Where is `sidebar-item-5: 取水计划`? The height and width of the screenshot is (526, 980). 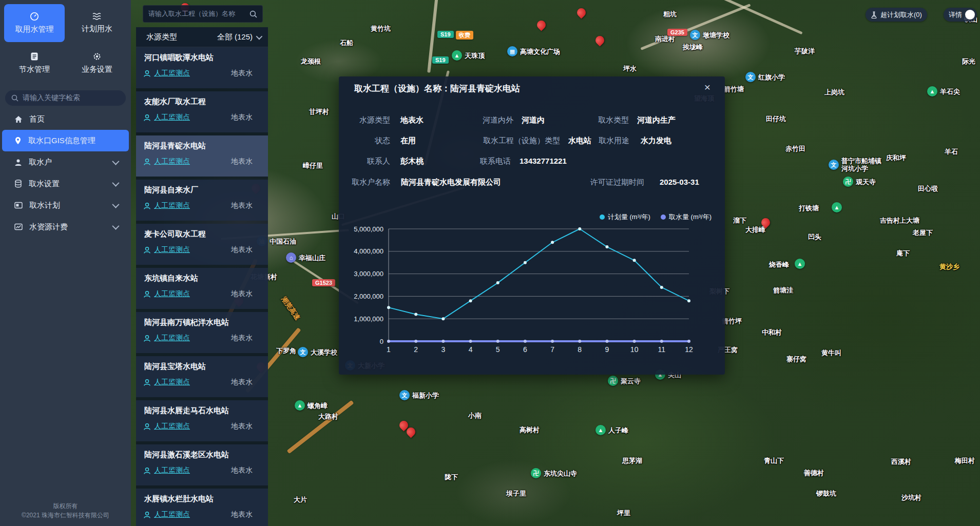
sidebar-item-5: 取水计划 is located at coordinates (66, 205).